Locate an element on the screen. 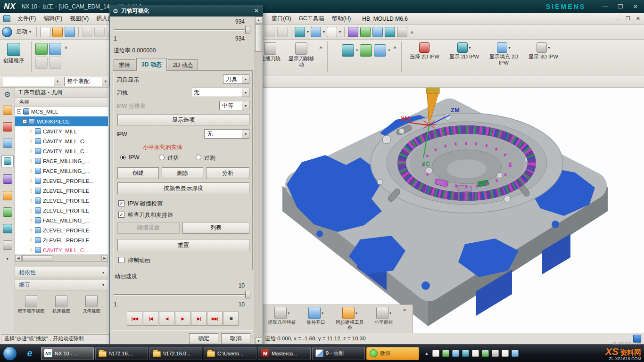 This screenshot has width=644, height=362. create-tool-icon is located at coordinates (41, 49).